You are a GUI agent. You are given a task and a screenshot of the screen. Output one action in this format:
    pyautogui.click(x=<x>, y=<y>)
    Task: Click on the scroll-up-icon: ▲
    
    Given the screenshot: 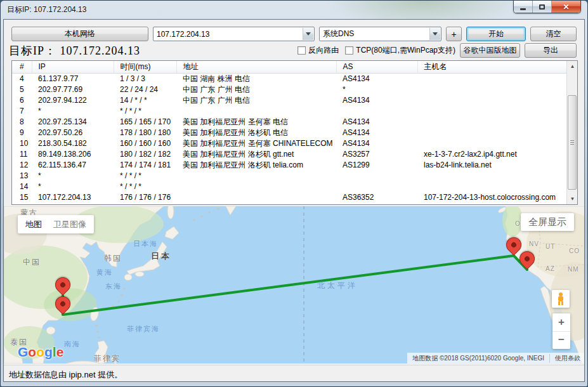 What is the action you would take?
    pyautogui.click(x=572, y=66)
    